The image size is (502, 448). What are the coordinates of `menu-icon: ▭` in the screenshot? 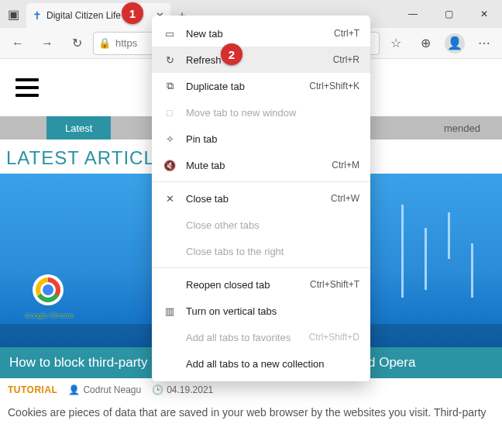 It's located at (170, 34).